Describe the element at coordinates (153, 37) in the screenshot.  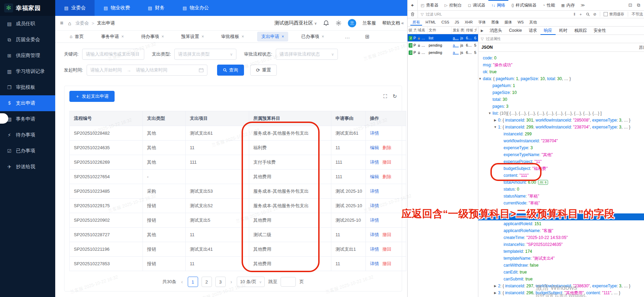
I see `tab-待办事项: 待办事项×` at that location.